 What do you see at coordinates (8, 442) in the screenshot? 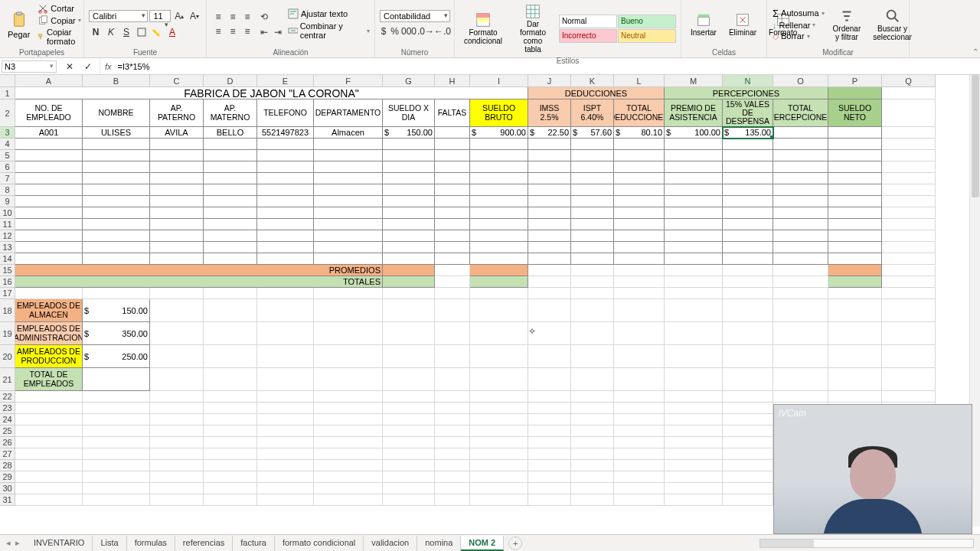
I see `row-header-26: 26` at bounding box center [8, 442].